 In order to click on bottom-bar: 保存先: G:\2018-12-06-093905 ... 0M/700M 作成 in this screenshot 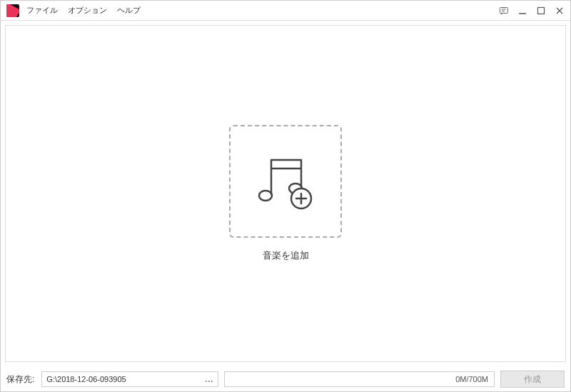, I will do `click(286, 379)`.